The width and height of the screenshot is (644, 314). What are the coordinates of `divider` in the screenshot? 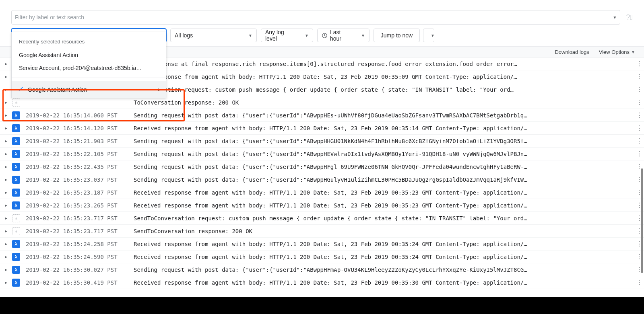 It's located at (89, 78).